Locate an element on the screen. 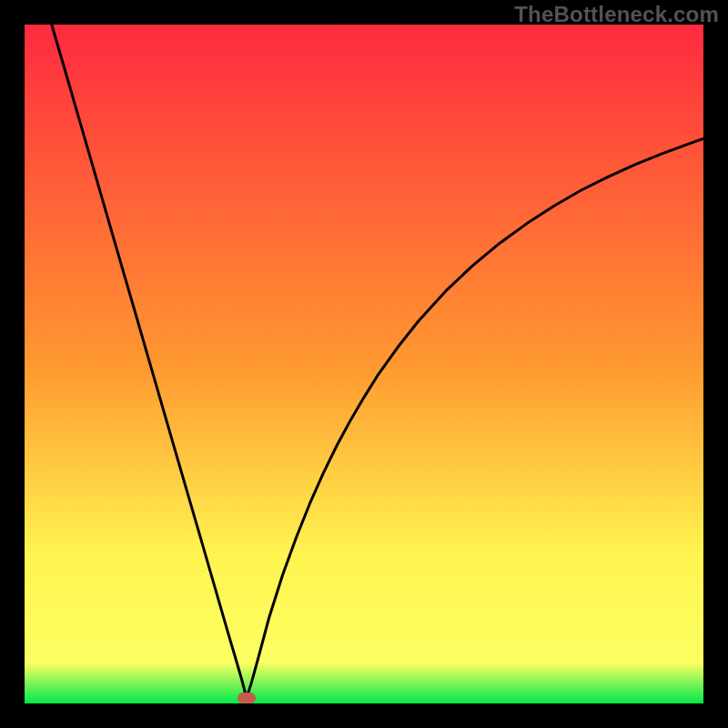  minimum-marker is located at coordinates (247, 698).